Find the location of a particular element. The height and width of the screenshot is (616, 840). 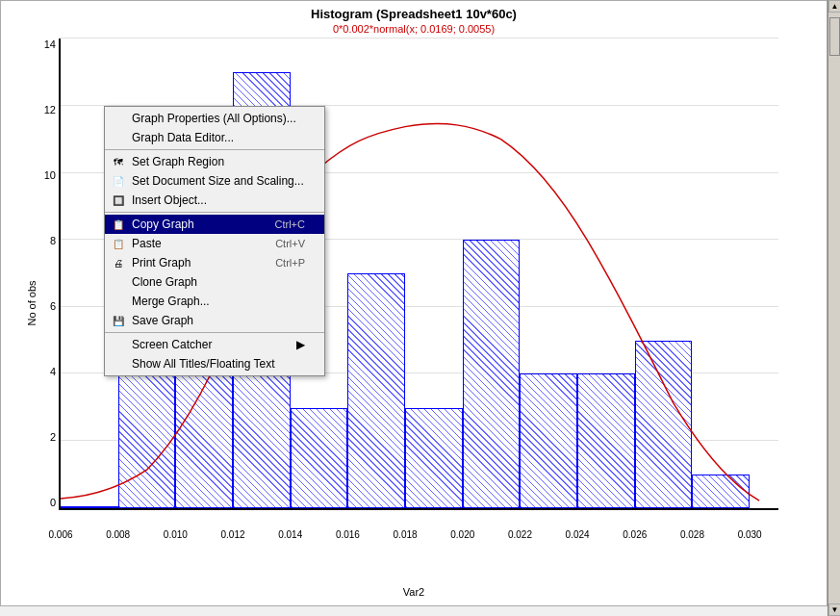

scrollbar-thumb is located at coordinates (835, 37).